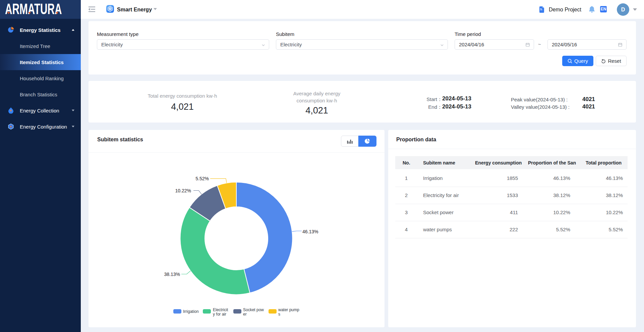 Image resolution: width=644 pixels, height=332 pixels. Describe the element at coordinates (289, 310) in the screenshot. I see `svg-text: water pump` at that location.